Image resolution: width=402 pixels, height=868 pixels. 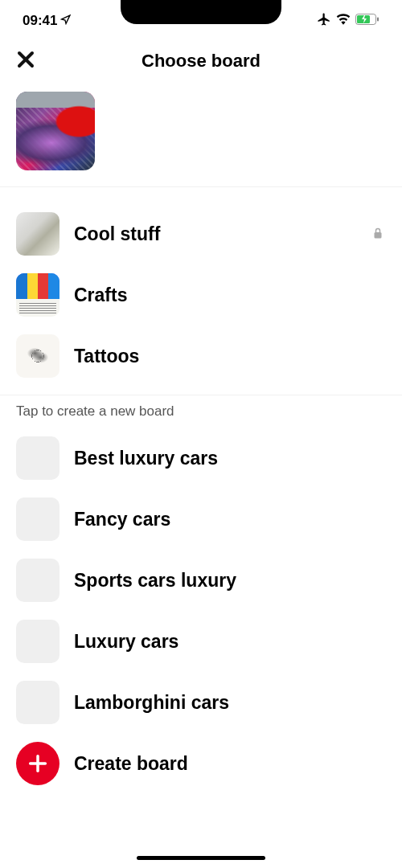 I want to click on board-label: Luxury cars, so click(x=230, y=641).